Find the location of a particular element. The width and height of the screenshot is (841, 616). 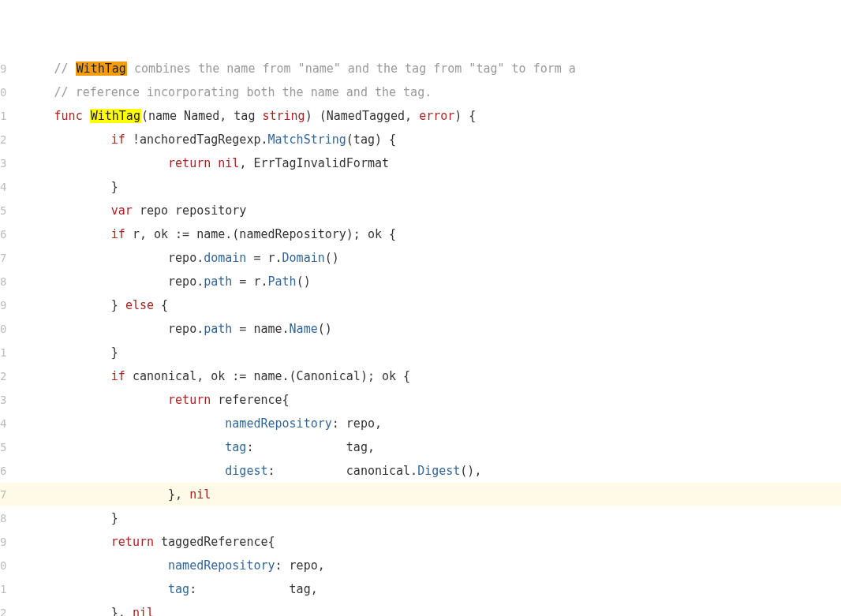

code-content: // WithTag combines the name from "name"… is located at coordinates (428, 69).